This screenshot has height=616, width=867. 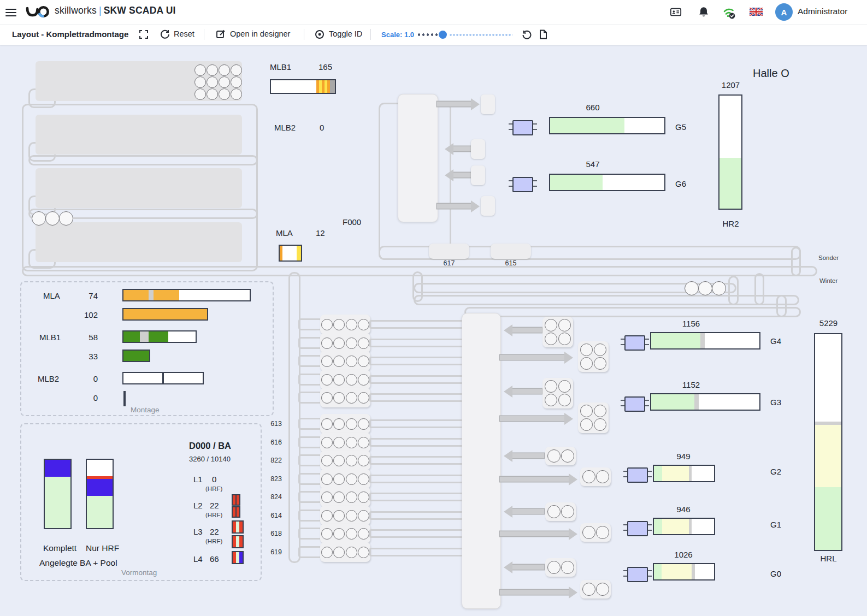 I want to click on g0-value: 1026, so click(x=683, y=555).